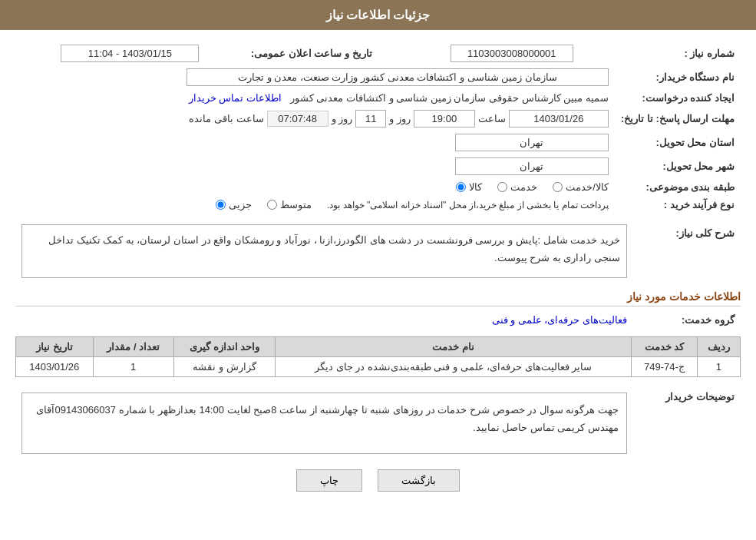  Describe the element at coordinates (378, 320) in the screenshot. I see `services-group-table: گروه خدمت: فعالیت‌های حرفه‌ای، علمی و فن…` at that location.